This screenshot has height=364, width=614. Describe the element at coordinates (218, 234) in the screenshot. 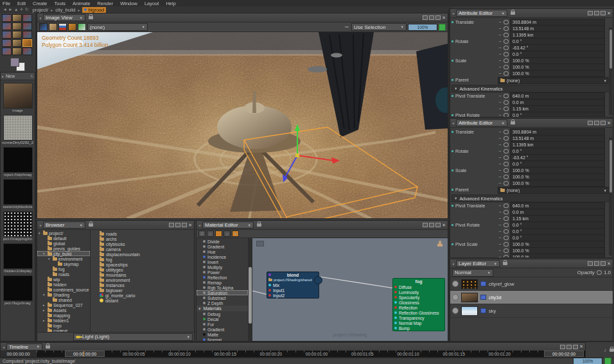

I see `grid-snap-icon` at that location.